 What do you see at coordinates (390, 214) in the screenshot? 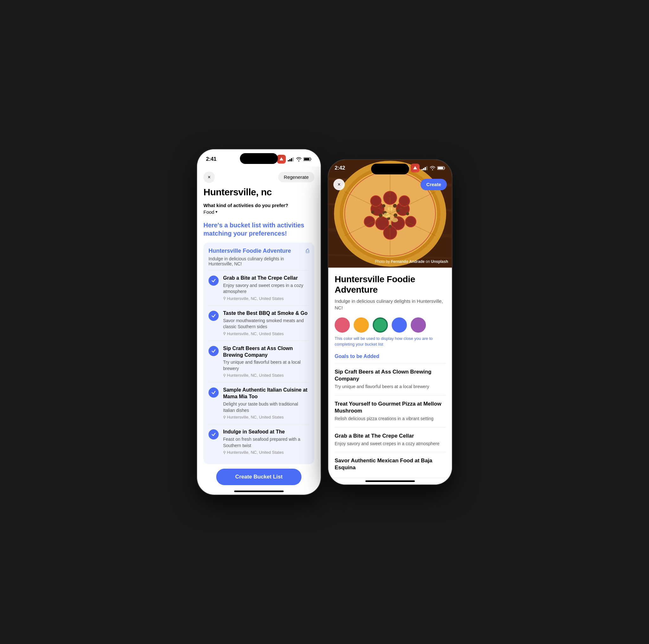
I see `hero-image: Photo by Fernando Andrade on Unsplash` at bounding box center [390, 214].